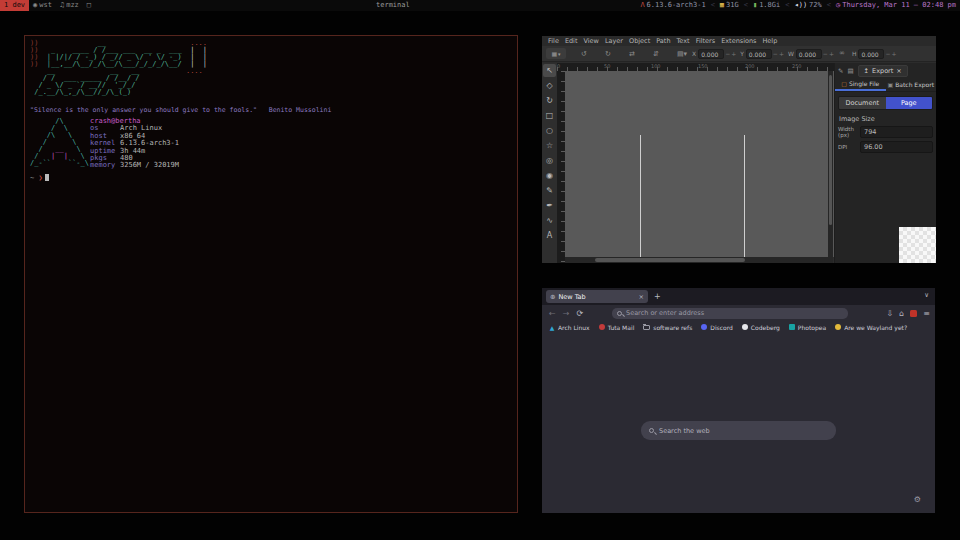 The height and width of the screenshot is (540, 960). What do you see at coordinates (14, 6) in the screenshot?
I see `tag-label: 1 dev` at bounding box center [14, 6].